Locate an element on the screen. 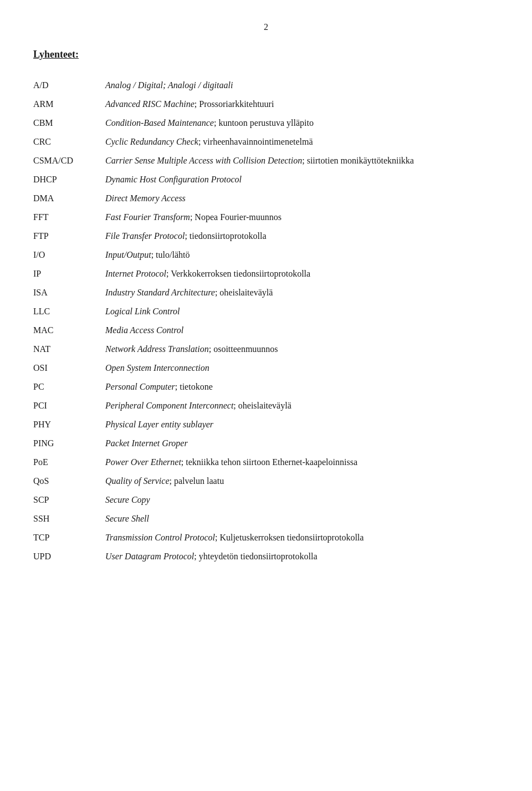 Image resolution: width=532 pixels, height=791 pixels. abbreviation-description: Advanced RISC Machine; Prossoriarkkiteht… is located at coordinates (302, 104).